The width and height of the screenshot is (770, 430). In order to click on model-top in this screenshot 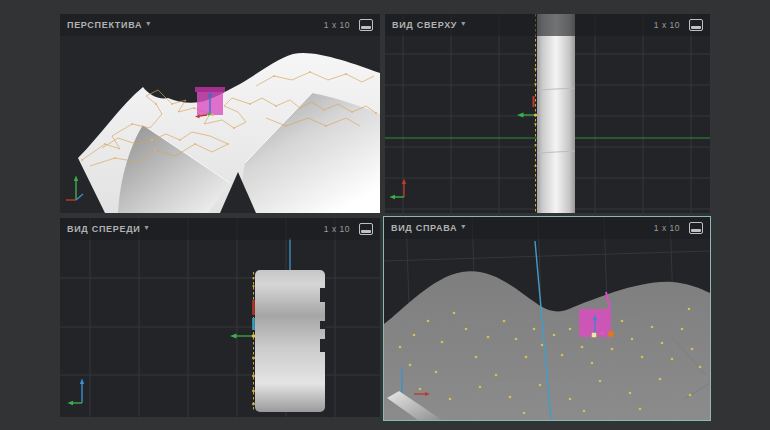, I will do `click(556, 114)`.